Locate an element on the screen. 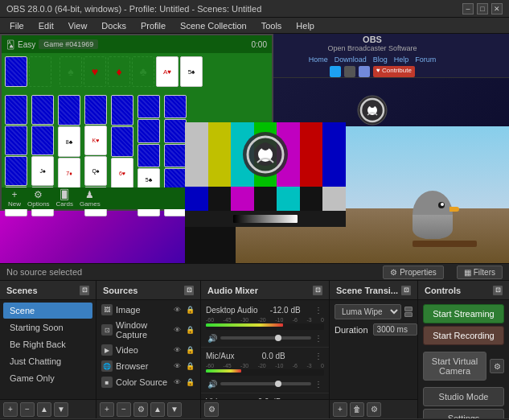 The width and height of the screenshot is (509, 420). minimize-button: – is located at coordinates (468, 9).